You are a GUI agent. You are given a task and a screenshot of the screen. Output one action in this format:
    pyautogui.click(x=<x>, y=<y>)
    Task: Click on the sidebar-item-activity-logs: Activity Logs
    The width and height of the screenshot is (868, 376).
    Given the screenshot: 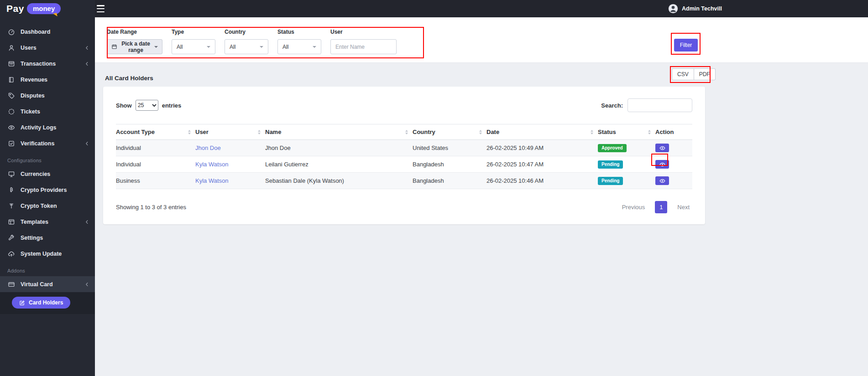 What is the action you would take?
    pyautogui.click(x=47, y=128)
    